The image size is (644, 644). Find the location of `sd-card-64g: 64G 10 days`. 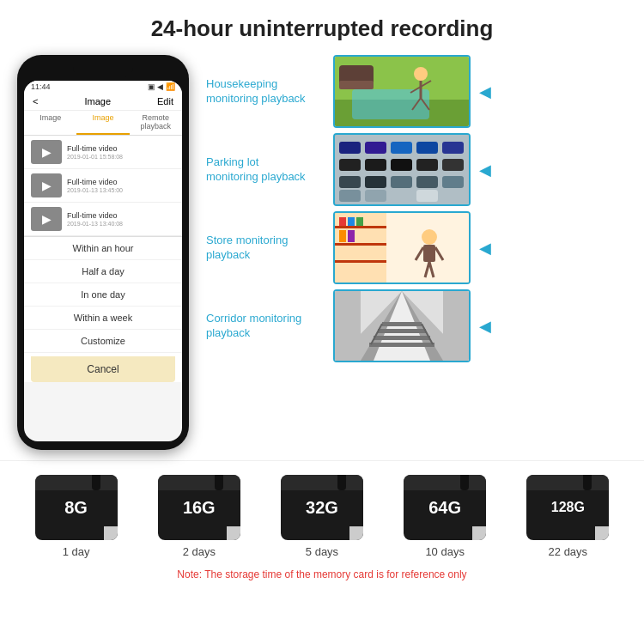

sd-card-64g: 64G 10 days is located at coordinates (445, 517).